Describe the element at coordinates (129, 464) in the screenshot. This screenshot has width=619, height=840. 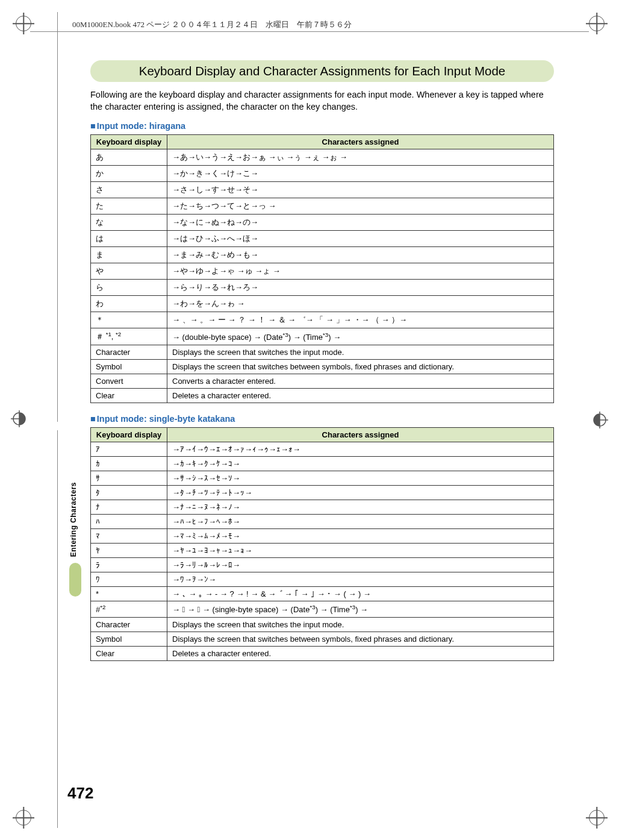
I see `key-cell: ｶ` at that location.